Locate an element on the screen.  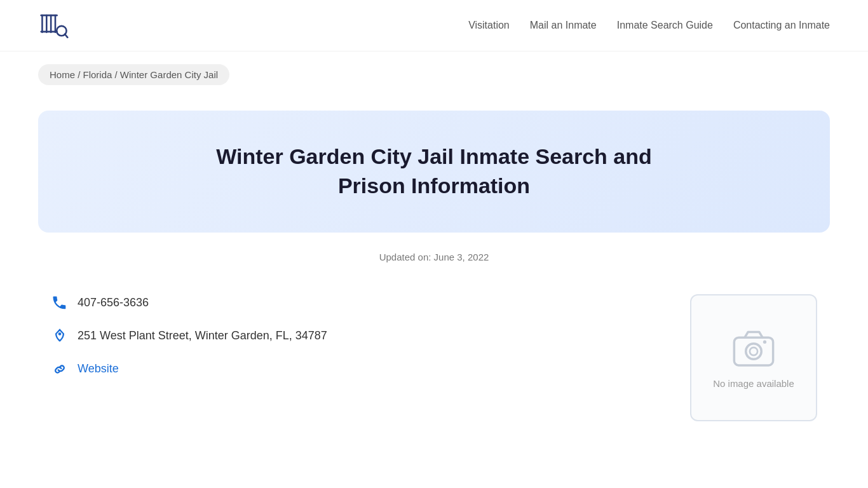
breadcrumb-text: Home / Florida / Winter Garden City Jail is located at coordinates (133, 75).